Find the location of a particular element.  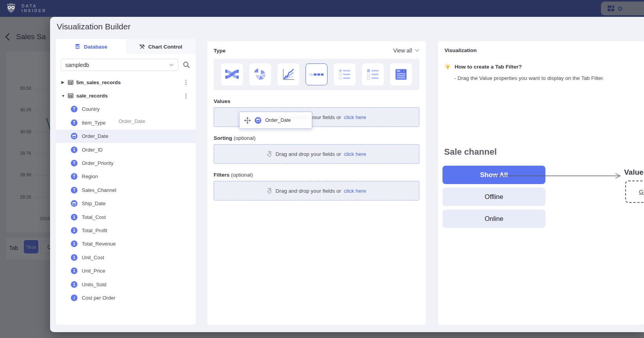

field-item: T Country is located at coordinates (126, 109).